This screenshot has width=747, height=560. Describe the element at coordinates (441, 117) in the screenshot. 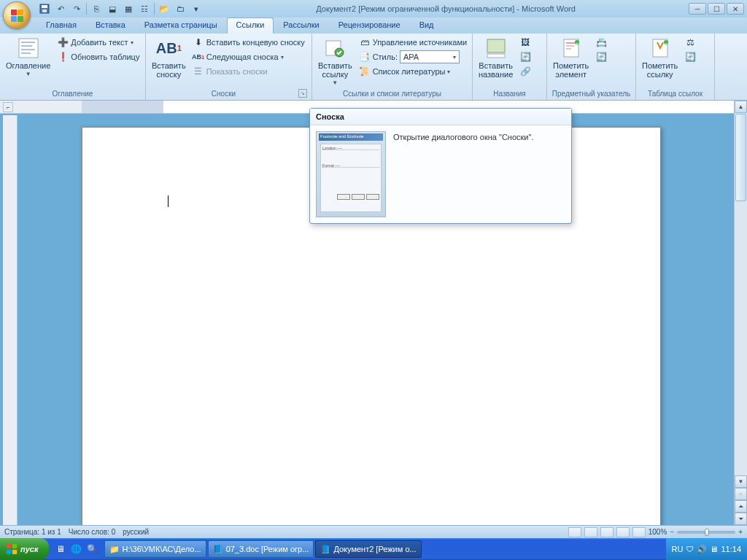

I see `tooltip-title: Сноска` at that location.